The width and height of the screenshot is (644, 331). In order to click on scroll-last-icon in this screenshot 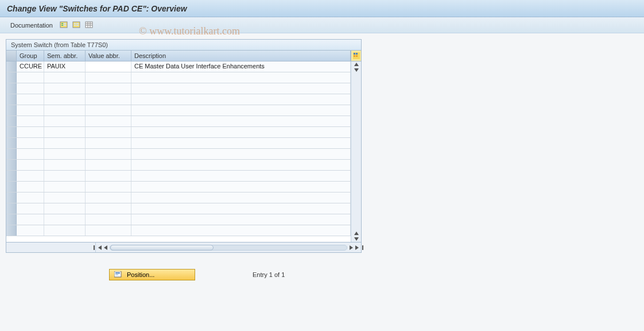, I will do `click(357, 248)`.